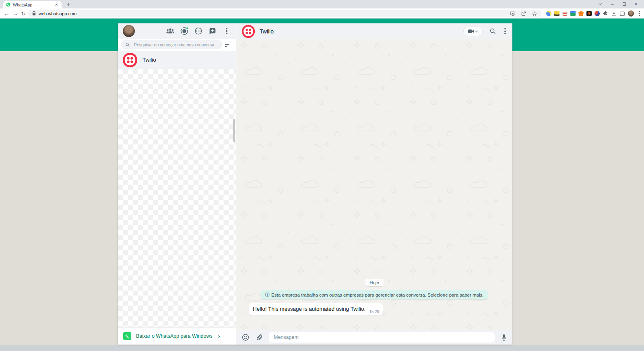 This screenshot has height=351, width=644. What do you see at coordinates (613, 4) in the screenshot?
I see `window-minimize-button: –` at bounding box center [613, 4].